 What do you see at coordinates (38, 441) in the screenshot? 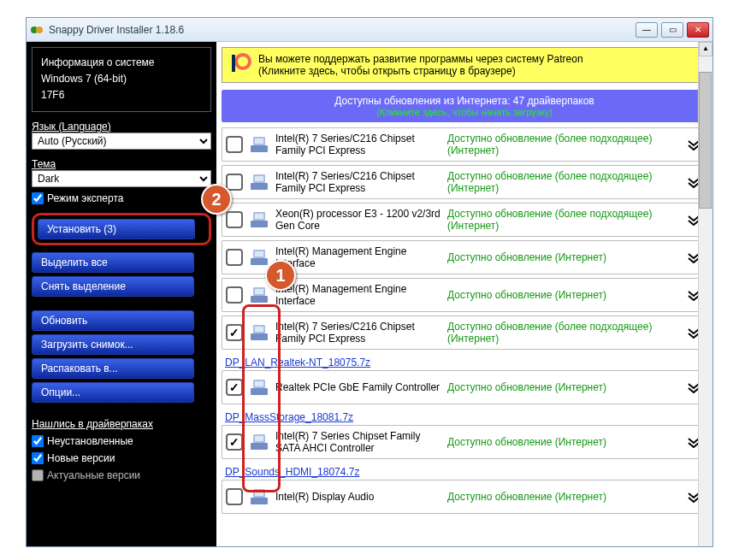
I see `filter-notinstalled-checkbox` at bounding box center [38, 441].